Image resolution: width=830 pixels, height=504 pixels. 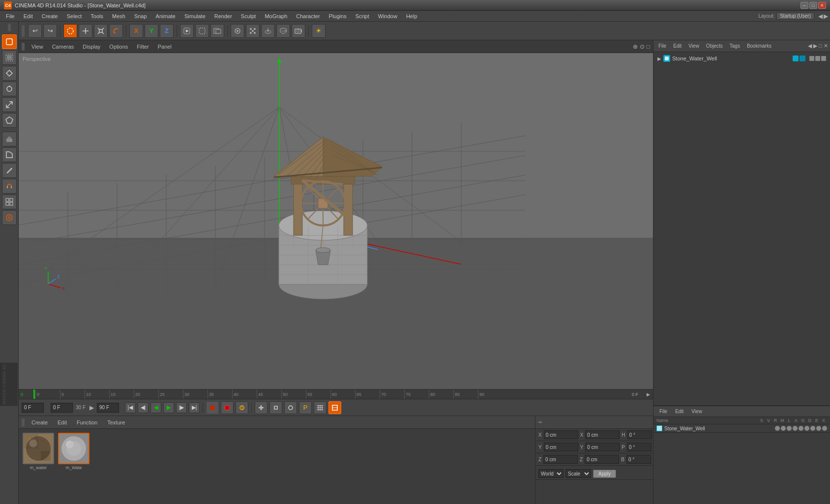 What do you see at coordinates (796, 58) in the screenshot?
I see `tag-green` at bounding box center [796, 58].